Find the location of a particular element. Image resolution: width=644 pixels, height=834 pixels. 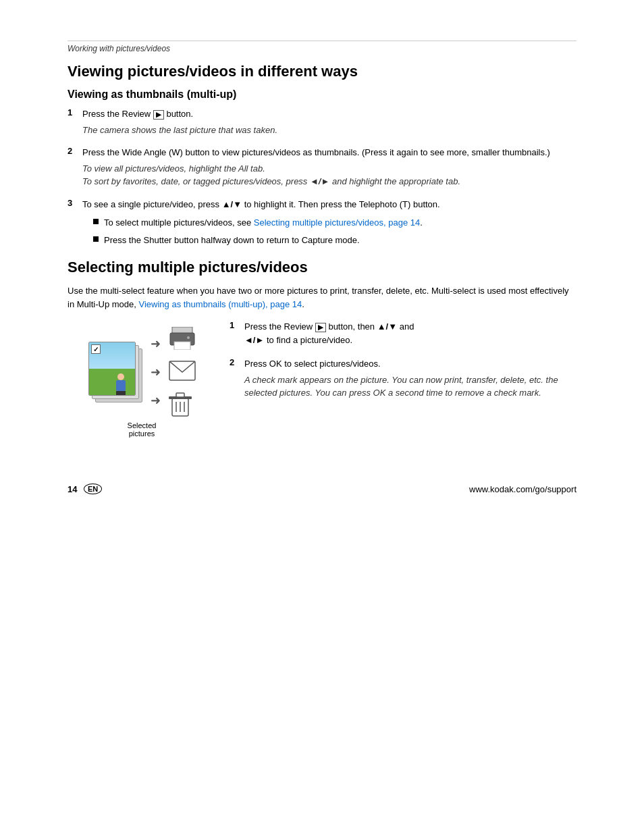

selected-pictures-caption: Selected pictures is located at coordinates (142, 429).